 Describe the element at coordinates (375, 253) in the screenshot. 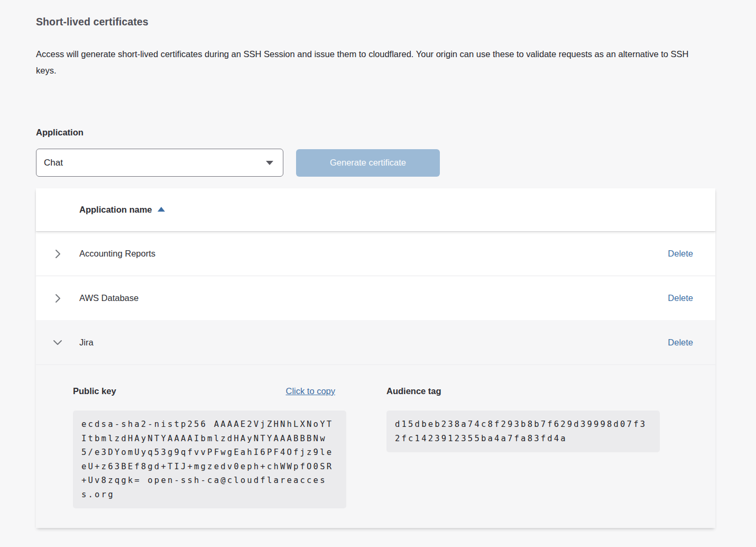

I see `table-row: Accounting Reports Delete` at that location.